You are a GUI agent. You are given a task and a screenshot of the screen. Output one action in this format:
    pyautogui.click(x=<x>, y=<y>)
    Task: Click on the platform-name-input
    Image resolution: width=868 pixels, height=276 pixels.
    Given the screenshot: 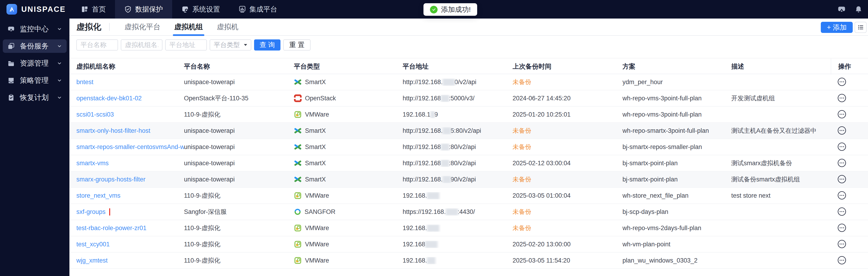 What is the action you would take?
    pyautogui.click(x=97, y=45)
    